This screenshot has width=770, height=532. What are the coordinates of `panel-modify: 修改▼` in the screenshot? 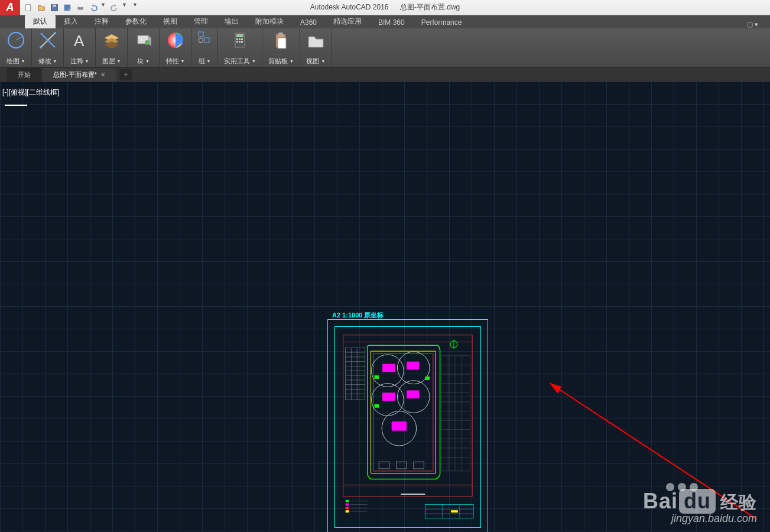 It's located at (48, 47).